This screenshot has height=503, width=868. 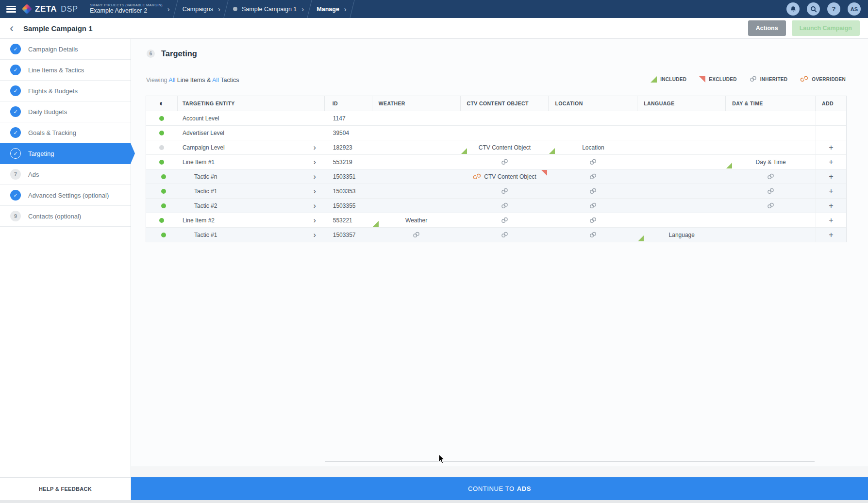 I want to click on back-chevron-icon: ‹, so click(x=12, y=28).